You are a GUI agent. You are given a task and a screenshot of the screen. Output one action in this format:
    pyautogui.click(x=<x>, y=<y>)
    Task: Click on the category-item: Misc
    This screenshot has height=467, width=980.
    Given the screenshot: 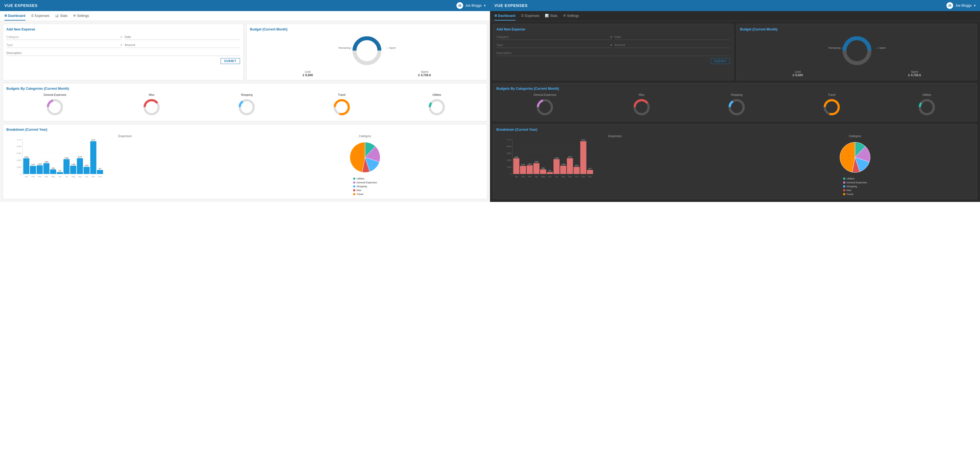 What is the action you would take?
    pyautogui.click(x=151, y=106)
    